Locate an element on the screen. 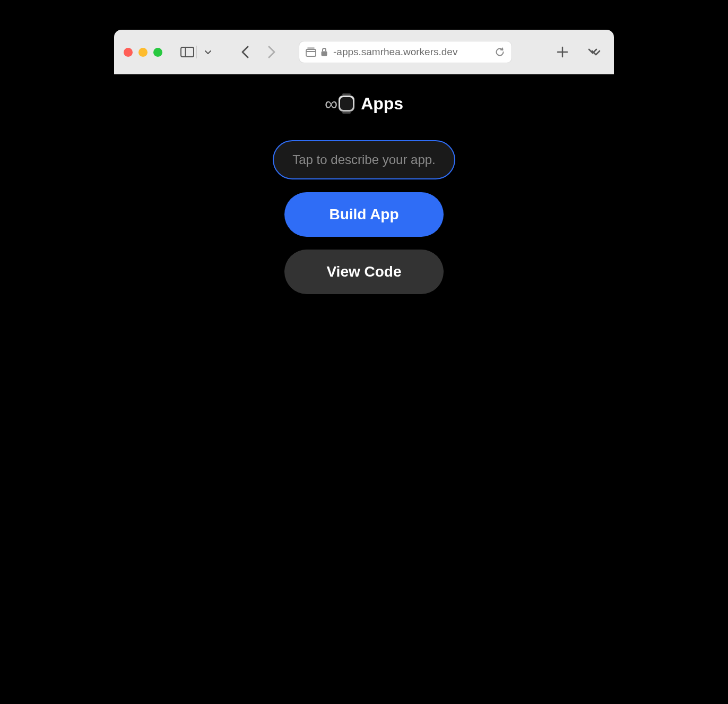 The height and width of the screenshot is (704, 728). navigation-buttons is located at coordinates (258, 52).